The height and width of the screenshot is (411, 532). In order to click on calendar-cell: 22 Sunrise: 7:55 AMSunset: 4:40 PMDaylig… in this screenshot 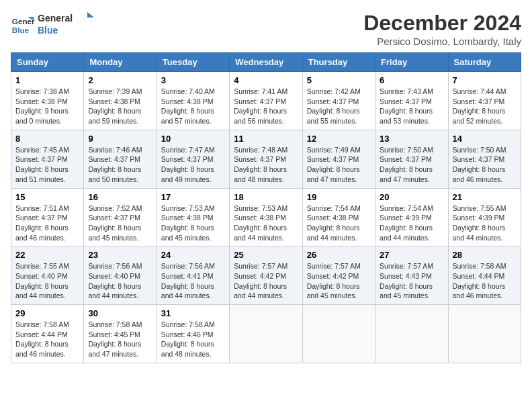, I will do `click(48, 275)`.